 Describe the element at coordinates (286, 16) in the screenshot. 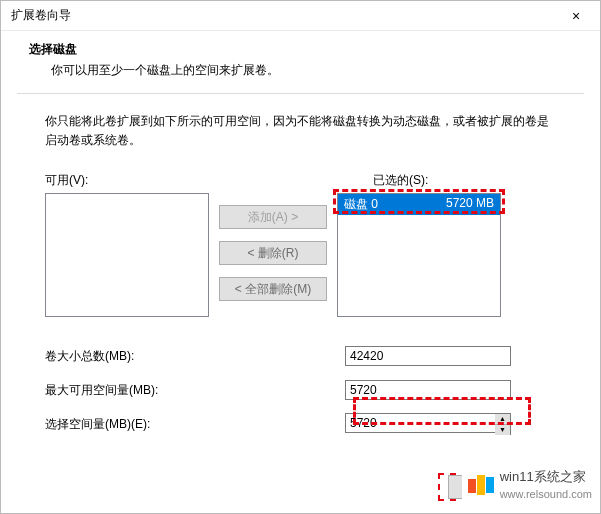

I see `window-title: 扩展卷向导` at that location.